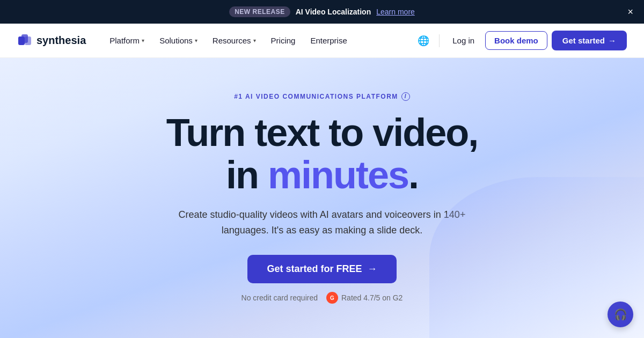 The image size is (644, 338). Describe the element at coordinates (413, 175) in the screenshot. I see `hero-period-text: .` at that location.